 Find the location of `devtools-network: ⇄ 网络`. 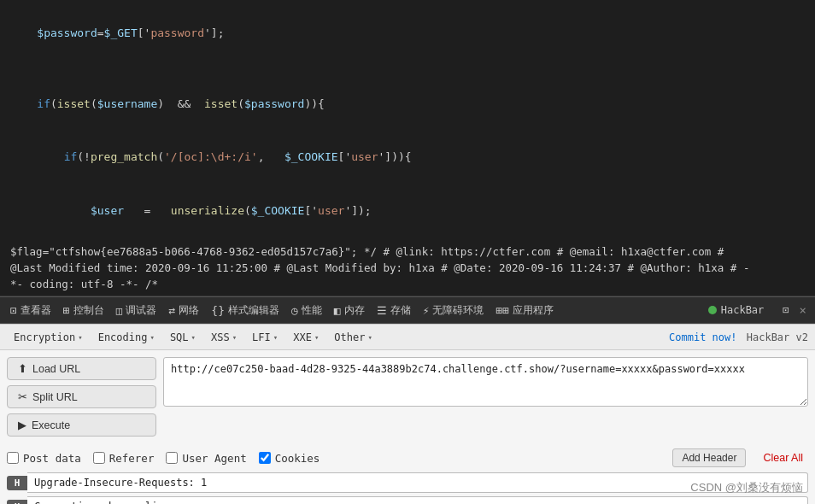

devtools-network: ⇄ 网络 is located at coordinates (184, 311).